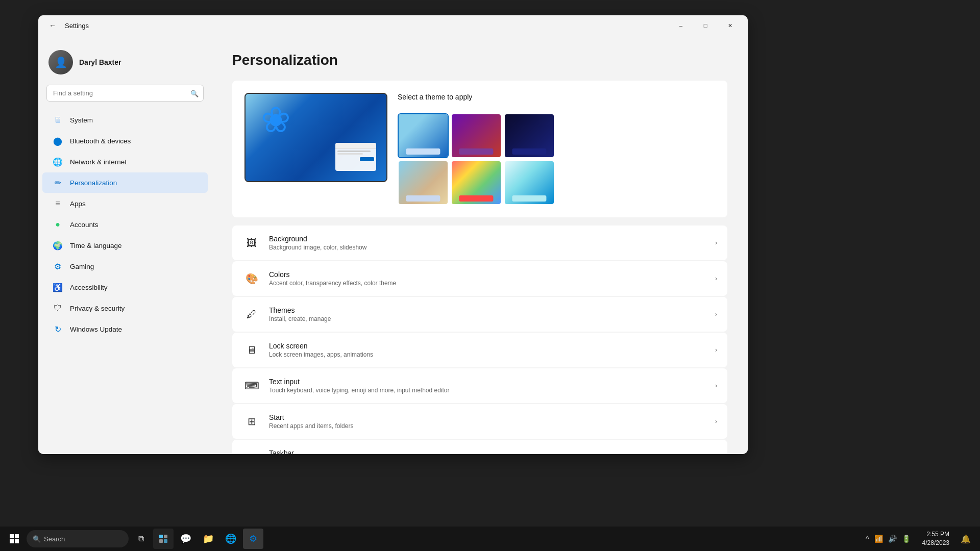 The height and width of the screenshot is (551, 980). What do you see at coordinates (53, 26) in the screenshot?
I see `back-button: ←` at bounding box center [53, 26].